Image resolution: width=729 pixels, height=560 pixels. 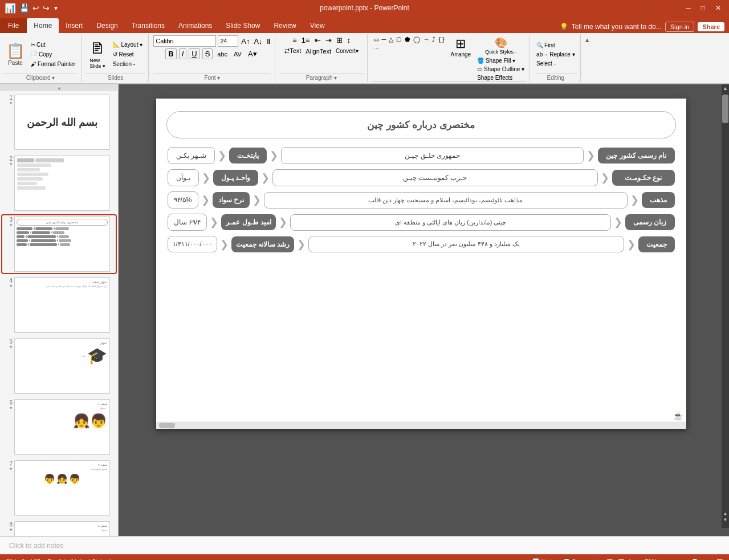 What do you see at coordinates (703, 8) in the screenshot?
I see `maximize-button: □` at bounding box center [703, 8].